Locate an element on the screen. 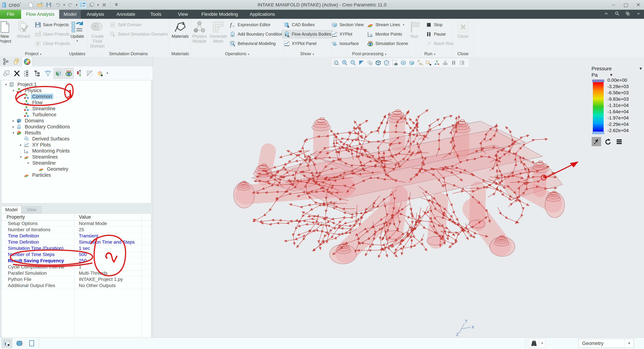  legend-title-row: Pressure ▼ is located at coordinates (618, 69).